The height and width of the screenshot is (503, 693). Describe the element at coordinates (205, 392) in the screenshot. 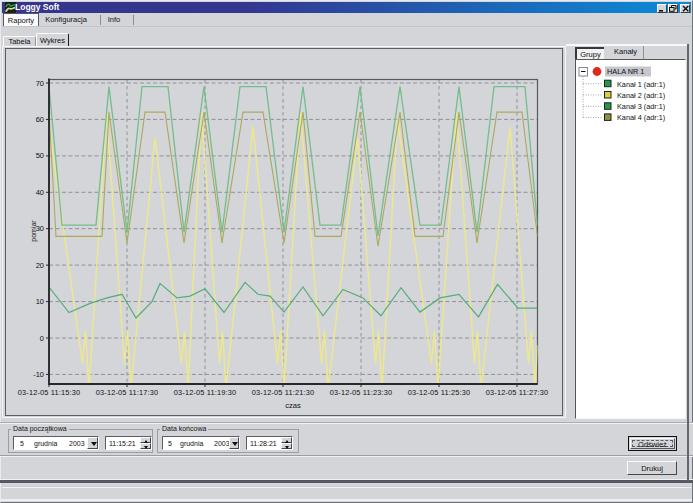

I see `svg-text: 03-12-05 11:19:30` at that location.